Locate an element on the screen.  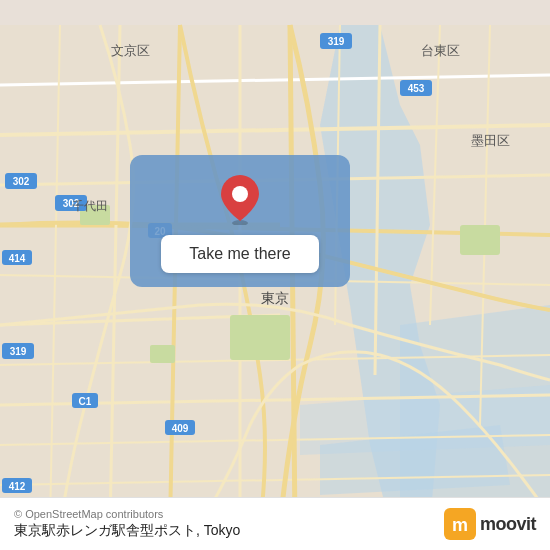
svg-text: C1 is located at coordinates (86, 402).